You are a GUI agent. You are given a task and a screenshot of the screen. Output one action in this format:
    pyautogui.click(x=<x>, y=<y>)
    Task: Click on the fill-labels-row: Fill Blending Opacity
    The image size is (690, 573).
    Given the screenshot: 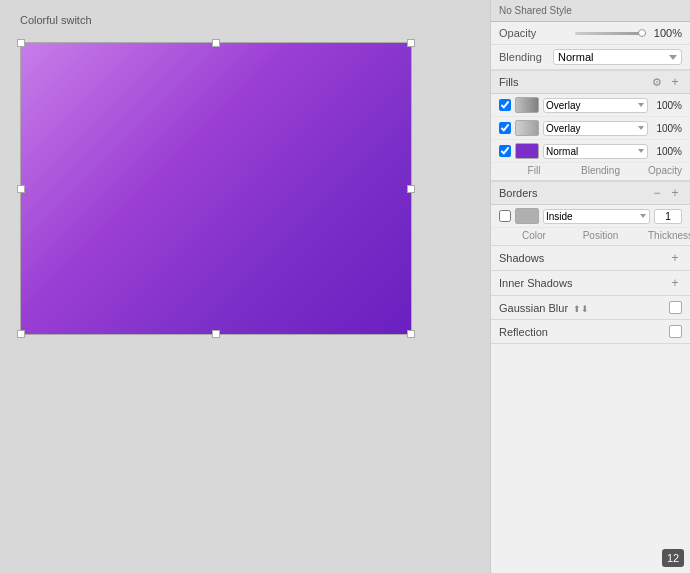 What is the action you would take?
    pyautogui.click(x=590, y=172)
    